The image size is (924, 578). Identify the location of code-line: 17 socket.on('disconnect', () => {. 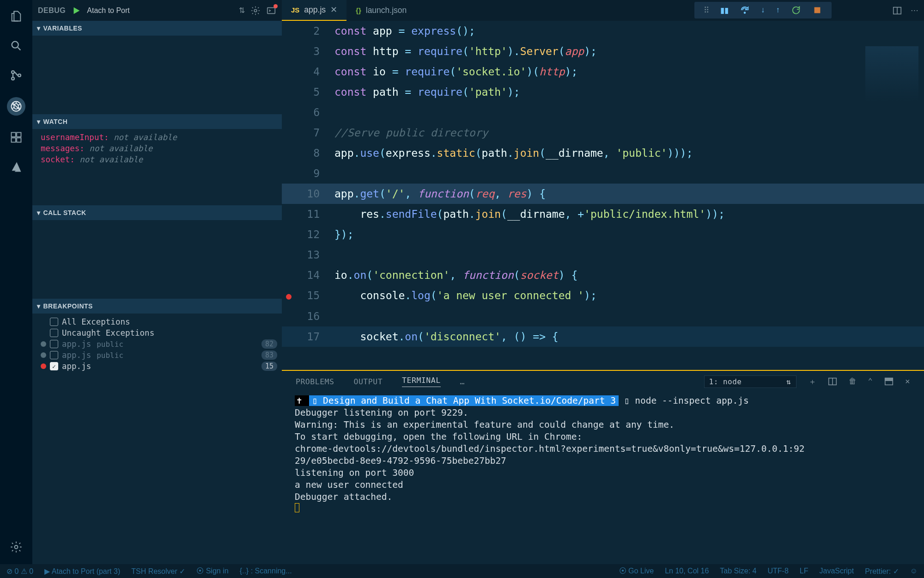
(603, 337).